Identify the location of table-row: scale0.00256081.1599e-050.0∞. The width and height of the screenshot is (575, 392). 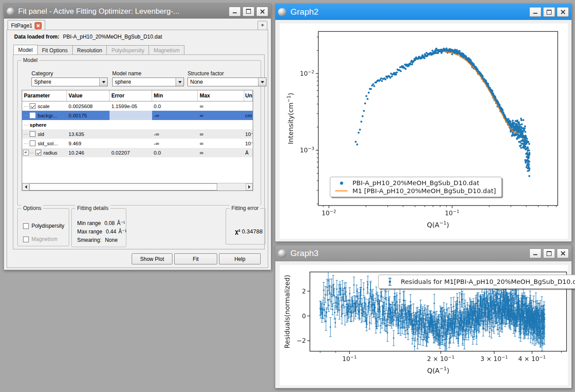
(137, 106).